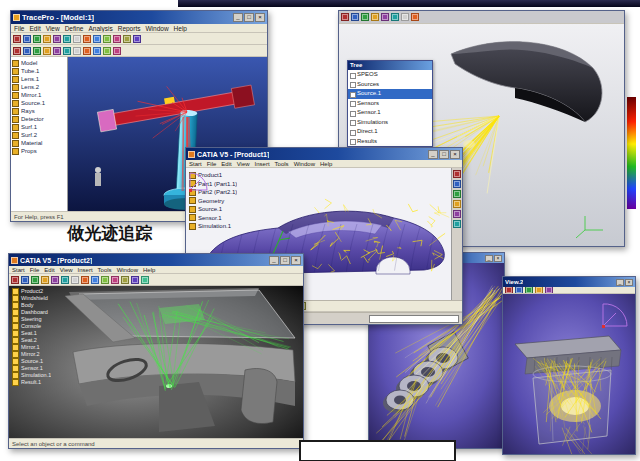 Image resolution: width=640 pixels, height=461 pixels. Describe the element at coordinates (32, 354) in the screenshot. I see `tree-item: Mirror.2` at that location.